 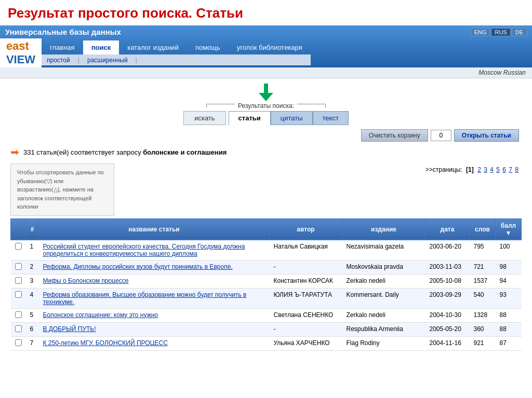 I want to click on page-3: 3, so click(x=485, y=170).